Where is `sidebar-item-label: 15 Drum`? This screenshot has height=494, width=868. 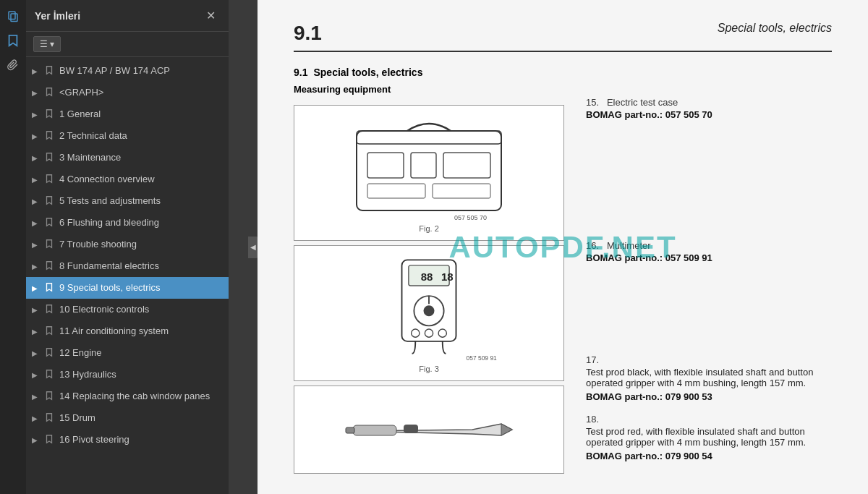
sidebar-item-label: 15 Drum is located at coordinates (141, 418).